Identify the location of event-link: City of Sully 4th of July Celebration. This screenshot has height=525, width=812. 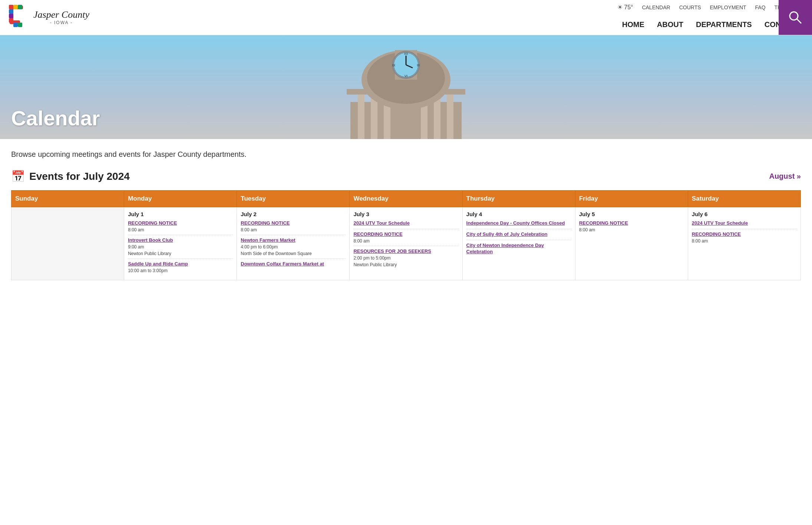
(519, 234).